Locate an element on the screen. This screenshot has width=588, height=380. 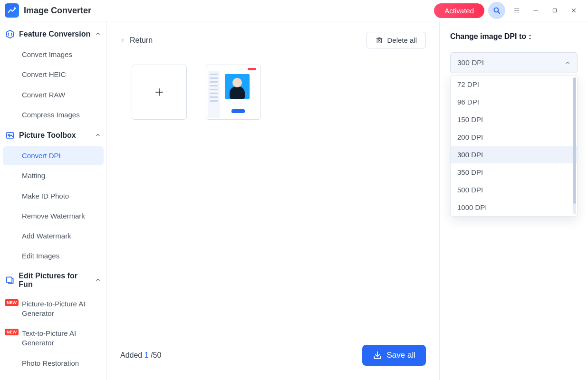
sidebar-item-matting: Matting is located at coordinates (53, 176).